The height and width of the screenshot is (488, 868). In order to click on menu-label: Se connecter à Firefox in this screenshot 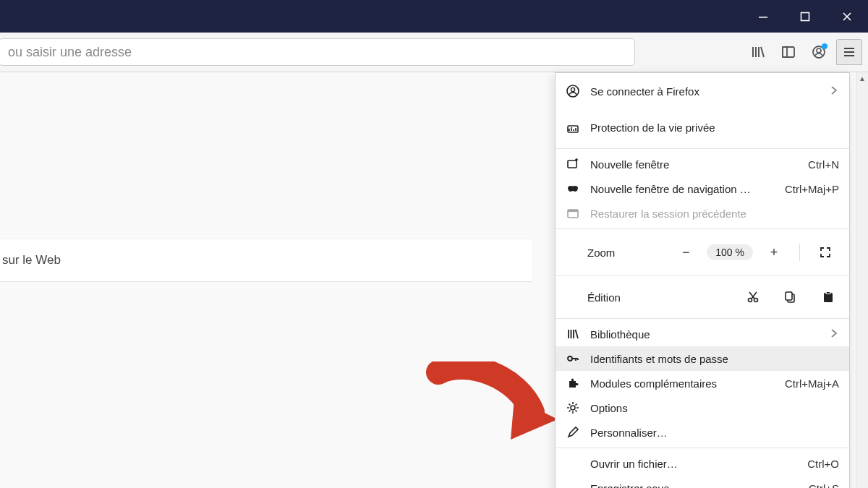, I will do `click(705, 91)`.